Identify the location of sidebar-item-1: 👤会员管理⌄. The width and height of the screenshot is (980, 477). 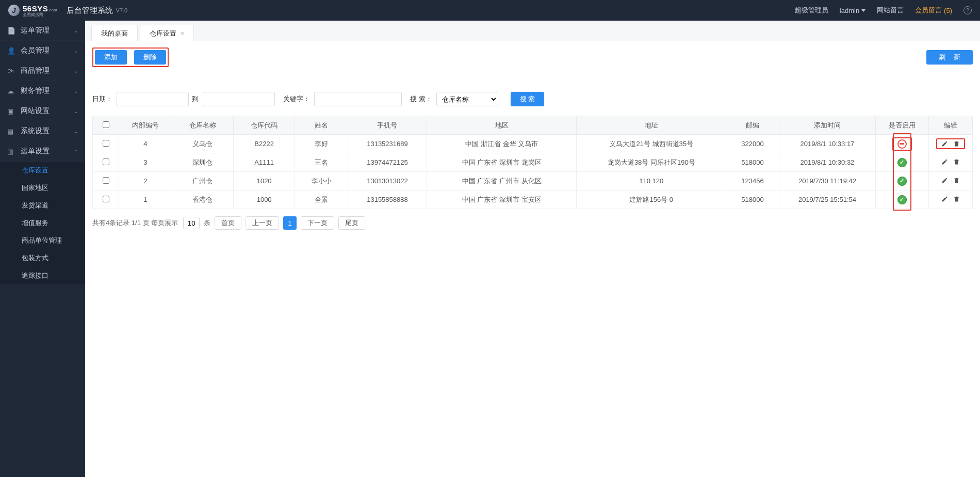
(42, 51).